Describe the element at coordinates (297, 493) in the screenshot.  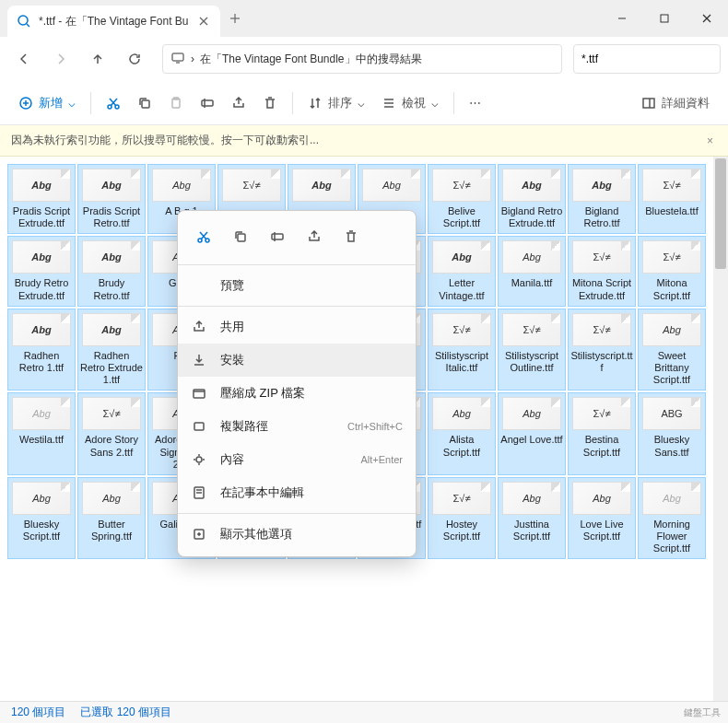
I see `ctx-notepad: 在記事本中編輯` at that location.